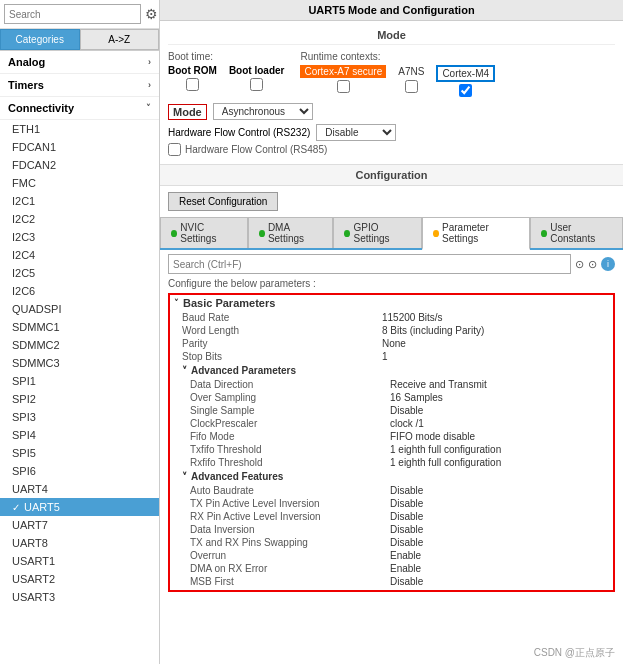 The width and height of the screenshot is (623, 664). What do you see at coordinates (347, 234) in the screenshot?
I see `gpio-dot` at bounding box center [347, 234].